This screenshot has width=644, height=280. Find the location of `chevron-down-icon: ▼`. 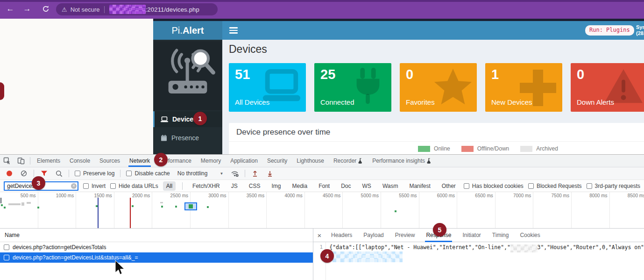

chevron-down-icon: ▼ is located at coordinates (221, 174).